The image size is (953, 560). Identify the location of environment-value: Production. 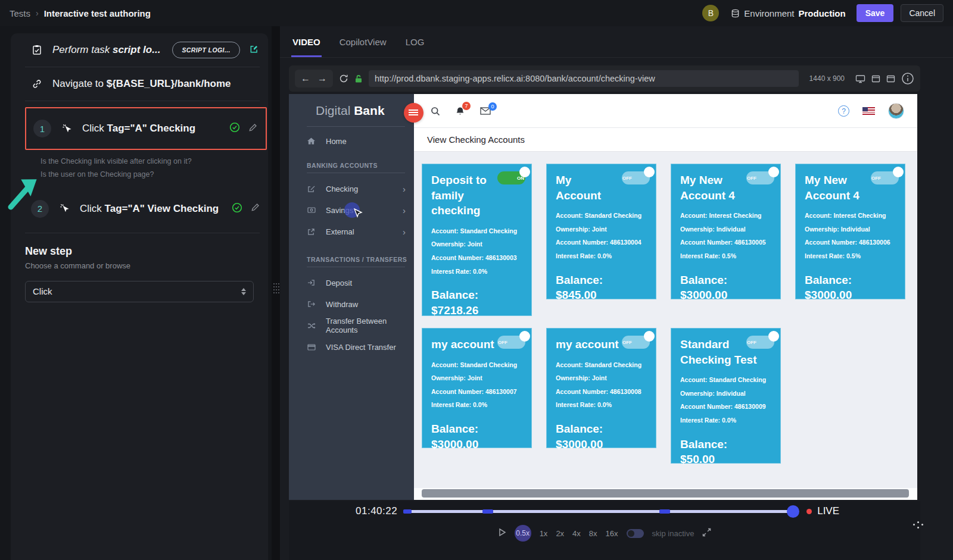
(822, 13).